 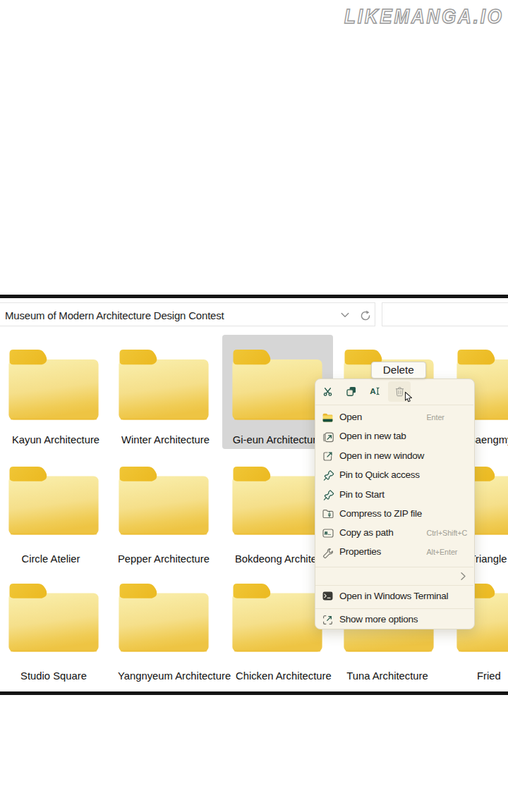 What do you see at coordinates (373, 390) in the screenshot?
I see `svg-text: A` at bounding box center [373, 390].